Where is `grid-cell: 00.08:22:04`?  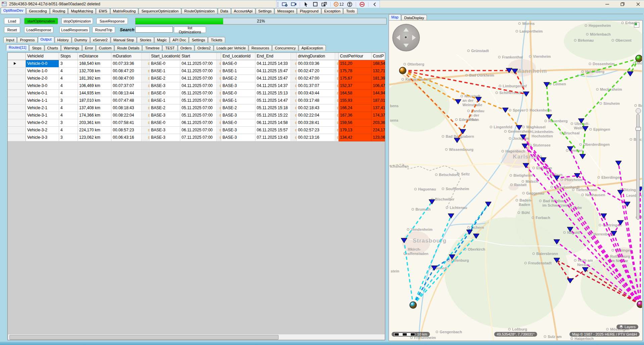 grid-cell: 00.08:22:04 is located at coordinates (127, 116).